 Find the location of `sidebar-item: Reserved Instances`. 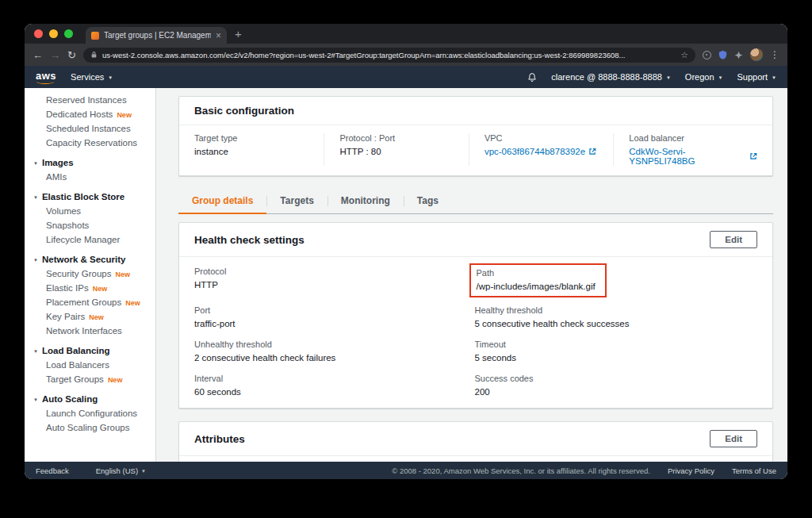

sidebar-item: Reserved Instances is located at coordinates (90, 100).